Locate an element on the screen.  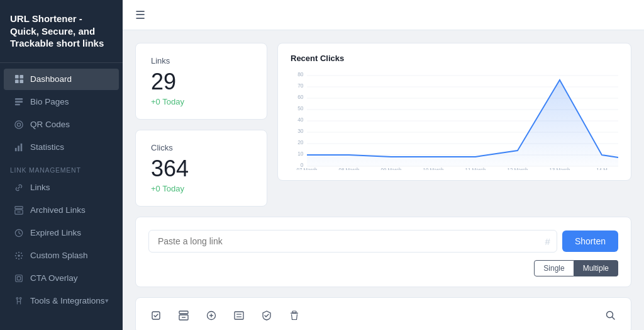
svg-text: 60 is located at coordinates (301, 97).